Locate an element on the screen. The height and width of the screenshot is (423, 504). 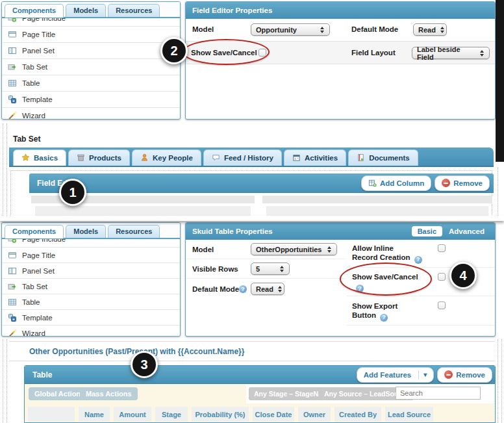
table-component: Table Add Features ▾ Remove Global Actio… is located at coordinates (260, 394).